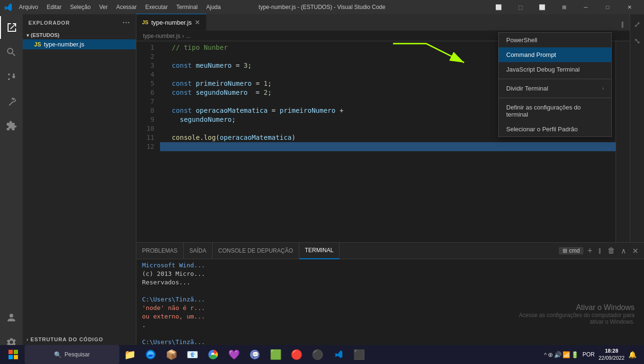  I want to click on menu-acessar: Acessar, so click(126, 7).